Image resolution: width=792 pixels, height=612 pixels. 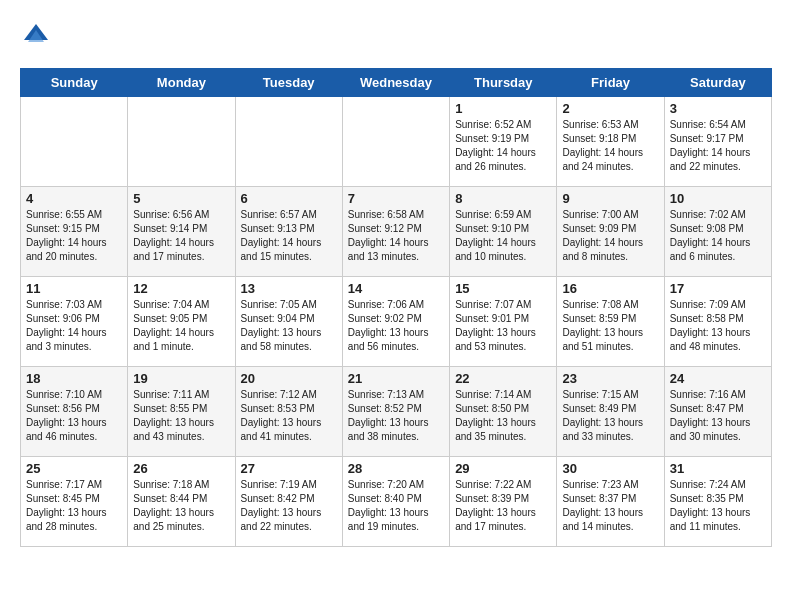 I want to click on calendar-cell: 7Sunrise: 6:58 AM Sunset: 9:12 PM Daylig…, so click(x=396, y=232).